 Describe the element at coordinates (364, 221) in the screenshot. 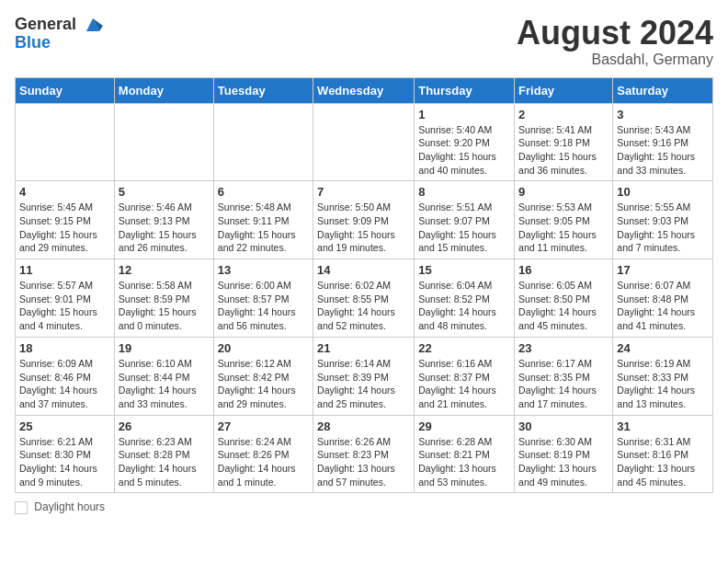

I see `calendar-week-row: 4Sunrise: 5:45 AM Sunset: 9:15 PM Daylig…` at that location.